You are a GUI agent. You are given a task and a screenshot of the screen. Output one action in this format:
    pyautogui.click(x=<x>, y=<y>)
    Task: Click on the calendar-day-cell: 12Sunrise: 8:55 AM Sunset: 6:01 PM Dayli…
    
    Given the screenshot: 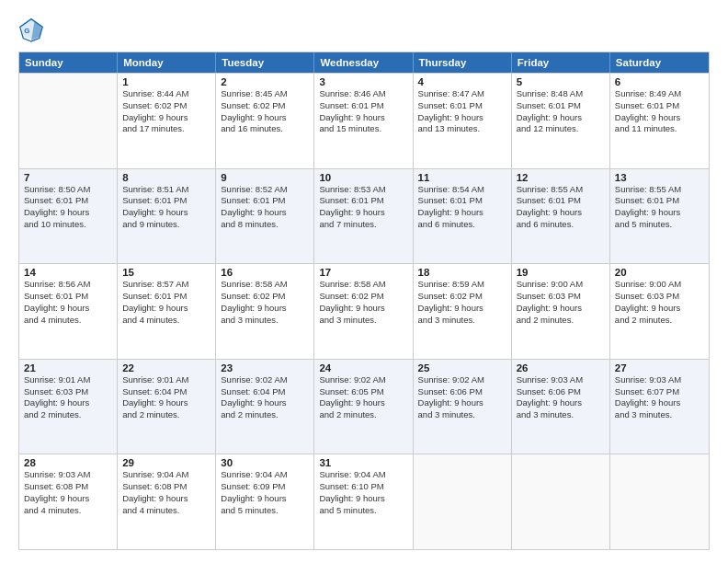 What is the action you would take?
    pyautogui.click(x=561, y=217)
    